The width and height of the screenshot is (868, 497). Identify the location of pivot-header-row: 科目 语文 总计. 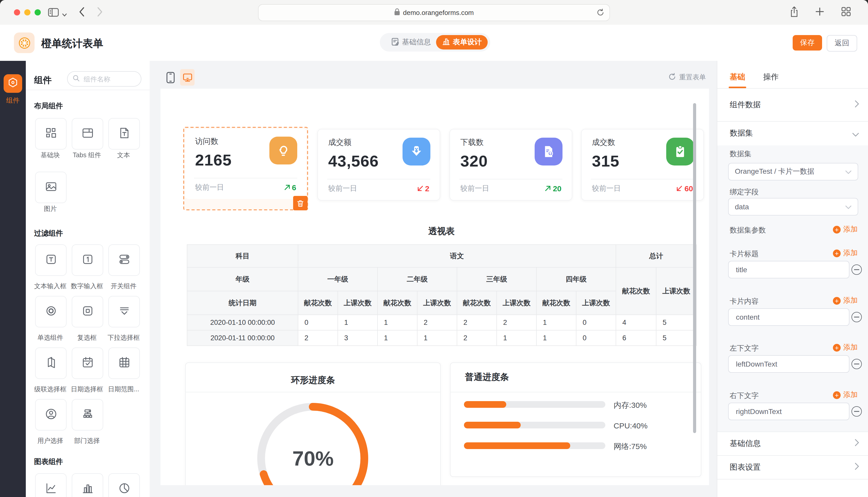
(442, 256).